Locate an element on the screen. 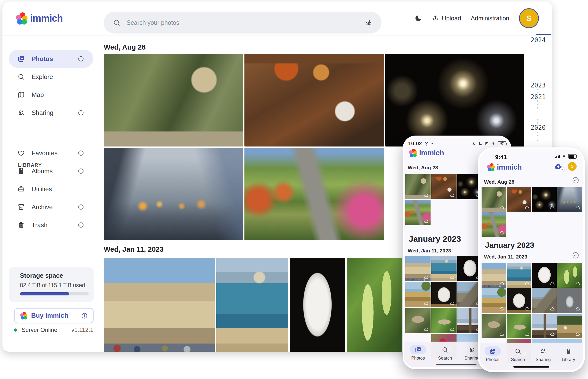 Image resolution: width=588 pixels, height=379 pixels. storage-progress is located at coordinates (54, 294).